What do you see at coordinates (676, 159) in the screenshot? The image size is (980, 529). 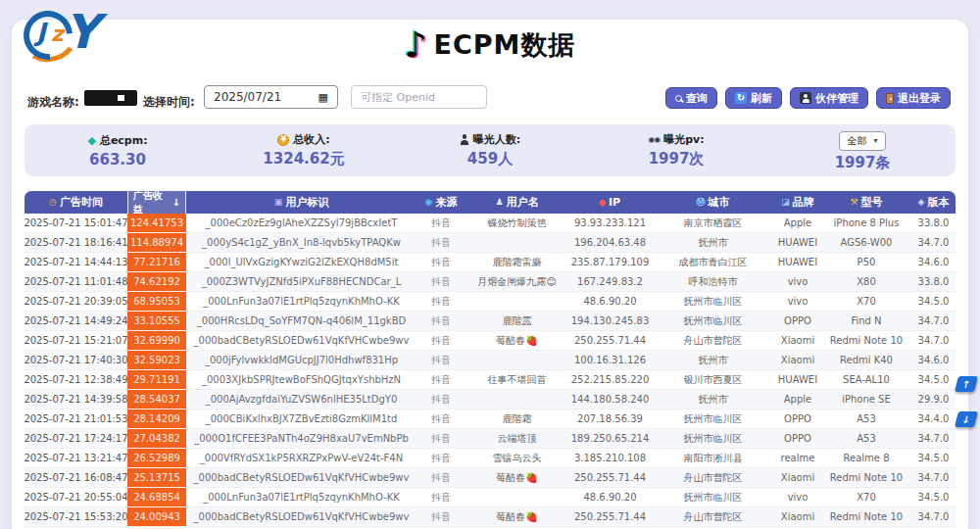 I see `stat-value: 1997次` at bounding box center [676, 159].